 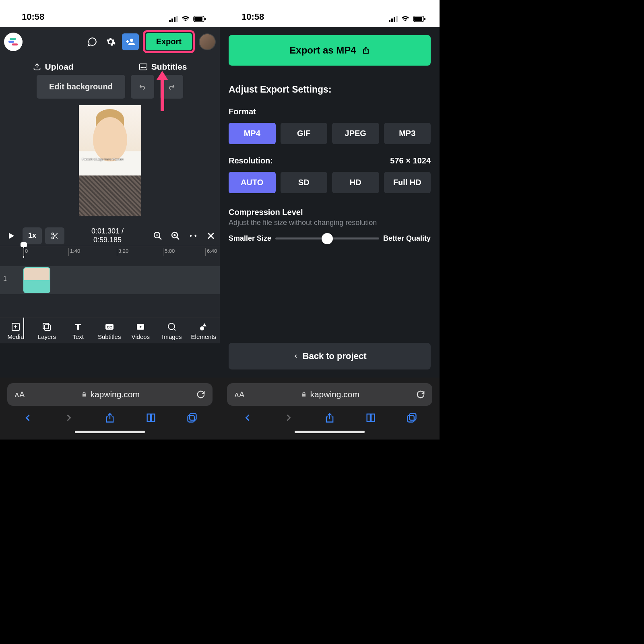 I want to click on status-icons, so click(x=407, y=19).